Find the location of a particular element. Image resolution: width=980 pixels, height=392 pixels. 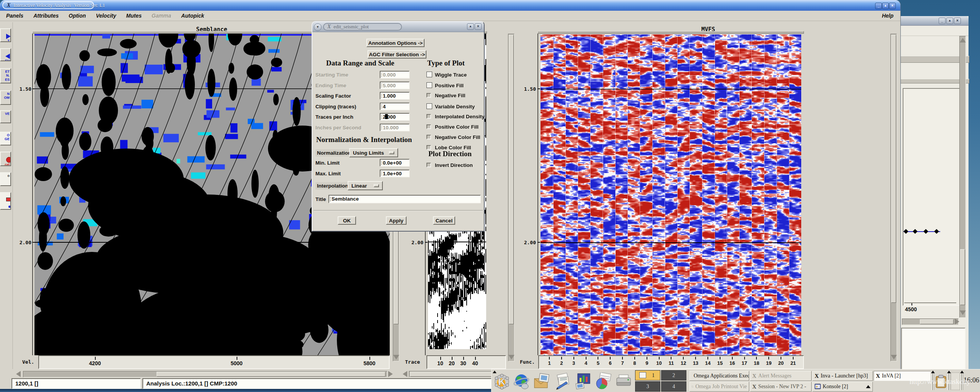

toolbar-button-pick: P is located at coordinates (5, 201).